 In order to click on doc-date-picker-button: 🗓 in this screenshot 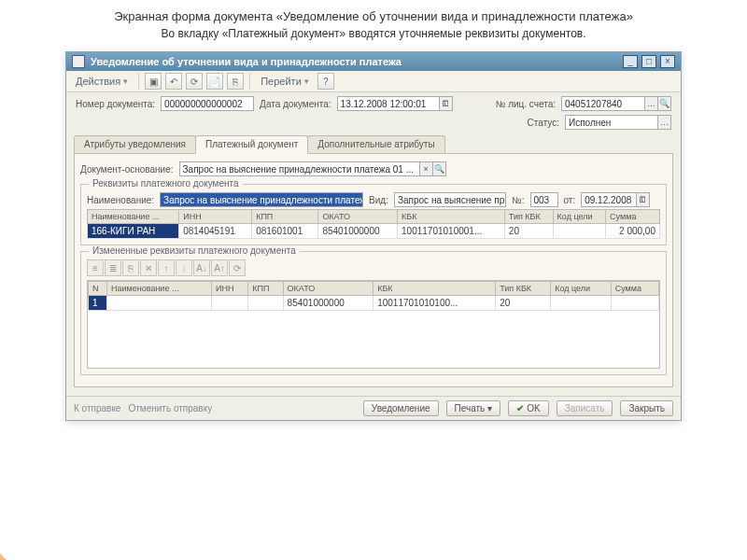, I will do `click(446, 104)`.